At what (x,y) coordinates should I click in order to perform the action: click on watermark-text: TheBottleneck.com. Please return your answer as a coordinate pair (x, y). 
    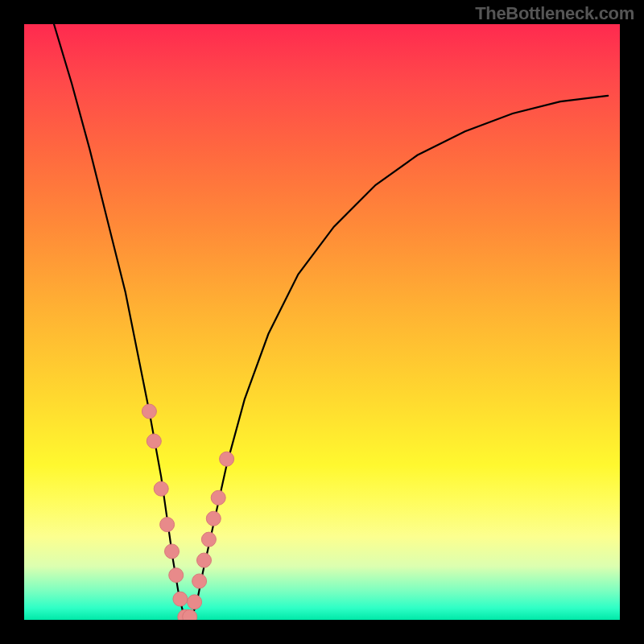
    Looking at the image, I should click on (555, 14).